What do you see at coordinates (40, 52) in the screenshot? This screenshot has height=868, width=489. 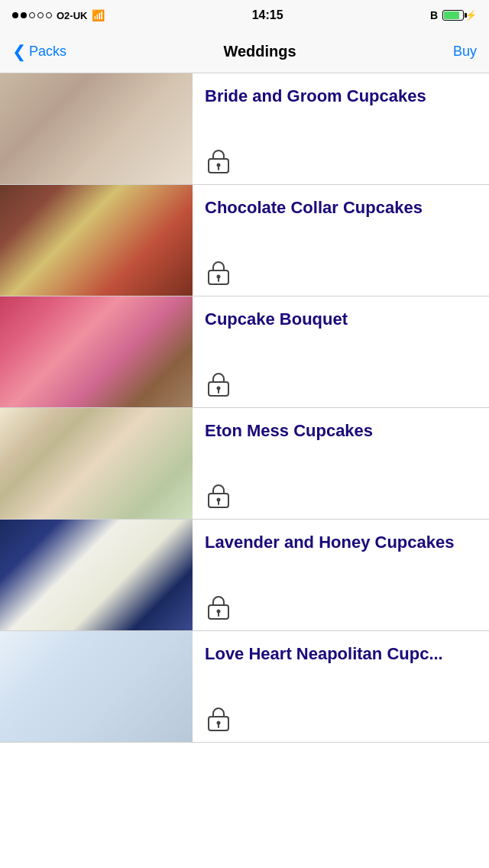 I see `back-button: ❮ Packs` at bounding box center [40, 52].